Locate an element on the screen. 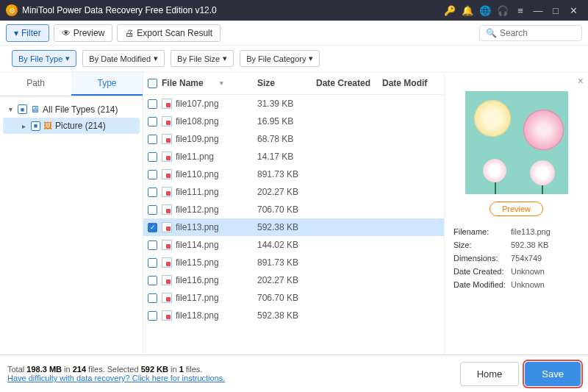 The width and height of the screenshot is (588, 392). file-row: file115.png891.73 KB is located at coordinates (294, 263).